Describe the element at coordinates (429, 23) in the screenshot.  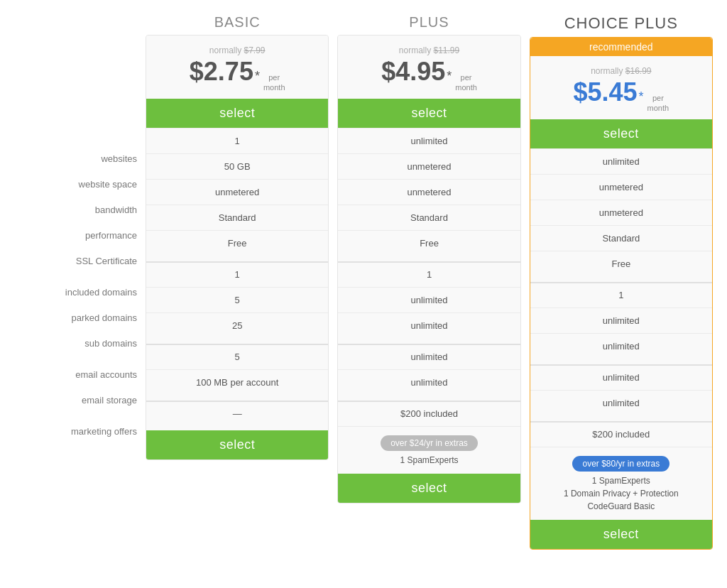
I see `plan-title-plus: PLUS` at that location.